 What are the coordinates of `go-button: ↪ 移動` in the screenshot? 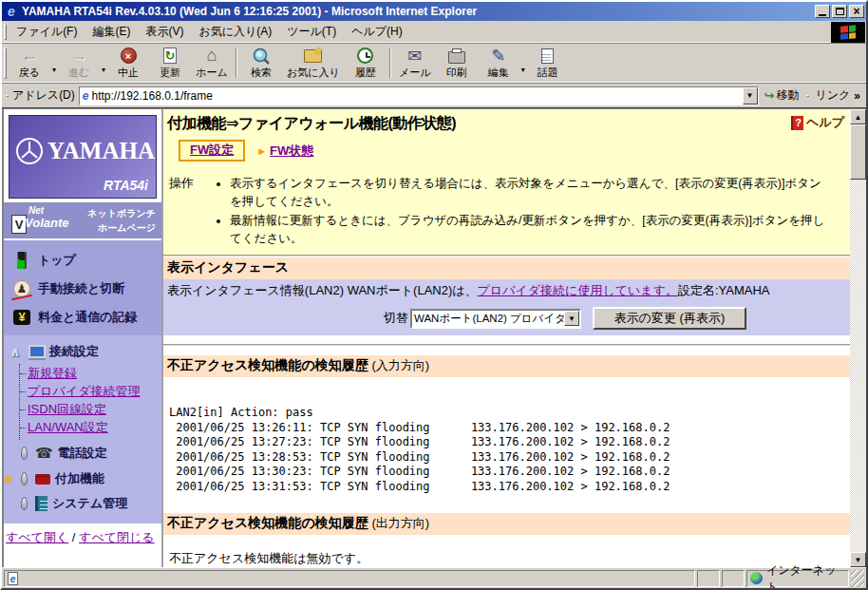 It's located at (783, 95).